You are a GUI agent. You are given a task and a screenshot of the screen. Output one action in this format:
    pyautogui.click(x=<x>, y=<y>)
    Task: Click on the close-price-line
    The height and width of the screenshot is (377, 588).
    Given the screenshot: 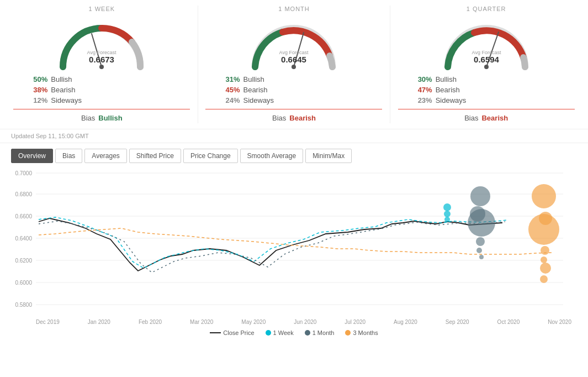 What is the action you would take?
    pyautogui.click(x=271, y=244)
    